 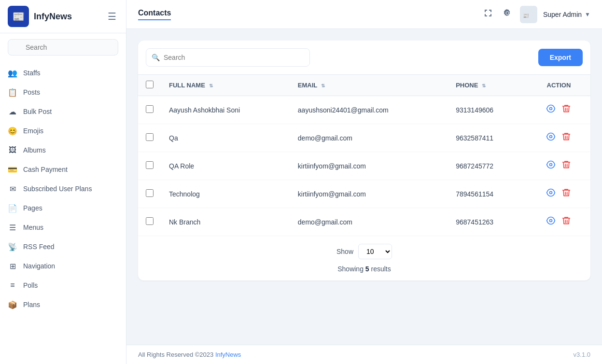 I want to click on column-phone: PHONE ⇅, so click(x=488, y=85).